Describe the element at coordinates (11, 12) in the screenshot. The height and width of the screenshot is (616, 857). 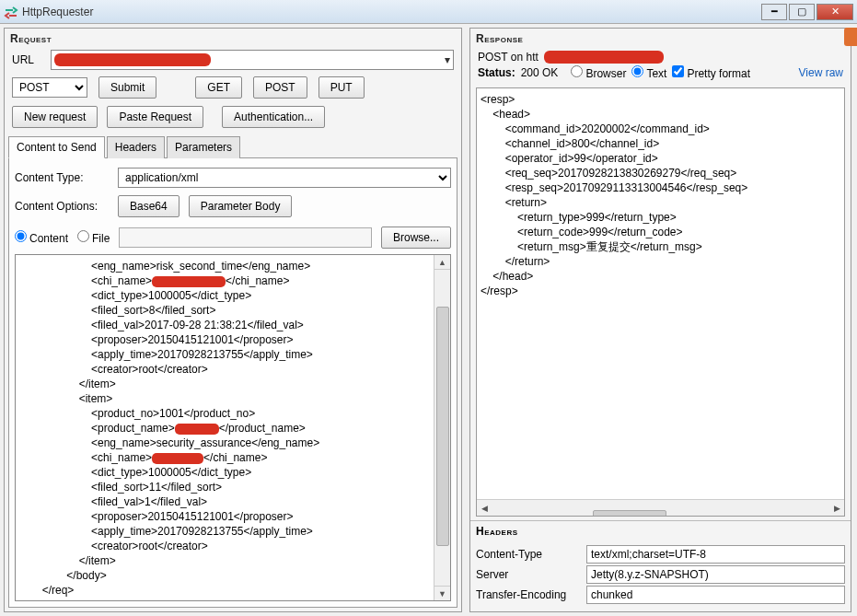
I see `app-icon` at that location.